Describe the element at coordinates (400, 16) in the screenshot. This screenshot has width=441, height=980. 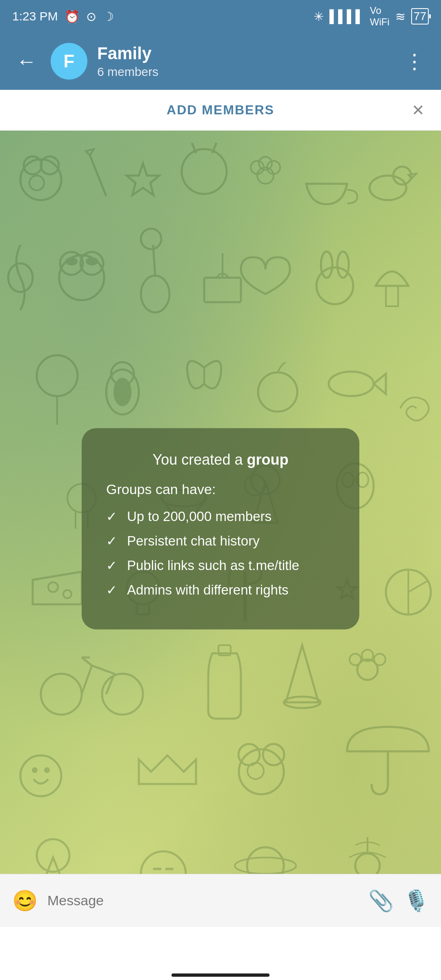
I see `wifi-icon: ≋` at that location.